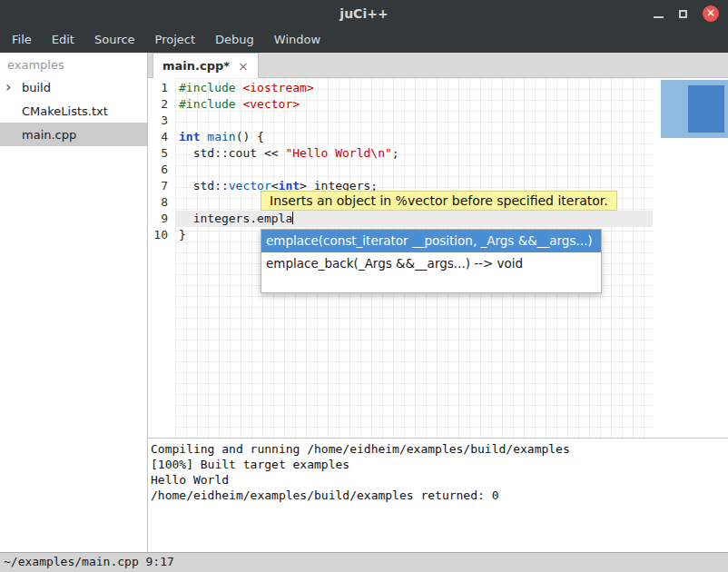 The height and width of the screenshot is (572, 728). I want to click on close-icon: ×, so click(711, 13).